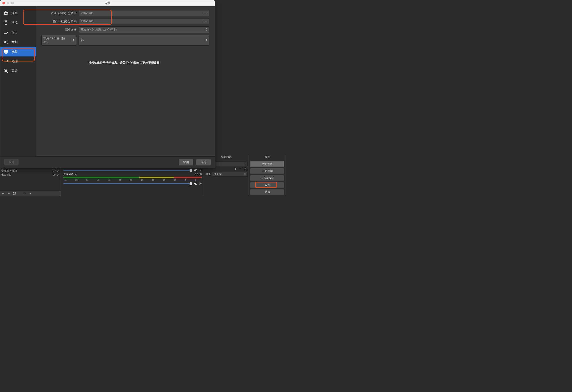 The width and height of the screenshot is (572, 392). What do you see at coordinates (107, 162) in the screenshot?
I see `dialog-footer: 应用 取消 确定` at bounding box center [107, 162].